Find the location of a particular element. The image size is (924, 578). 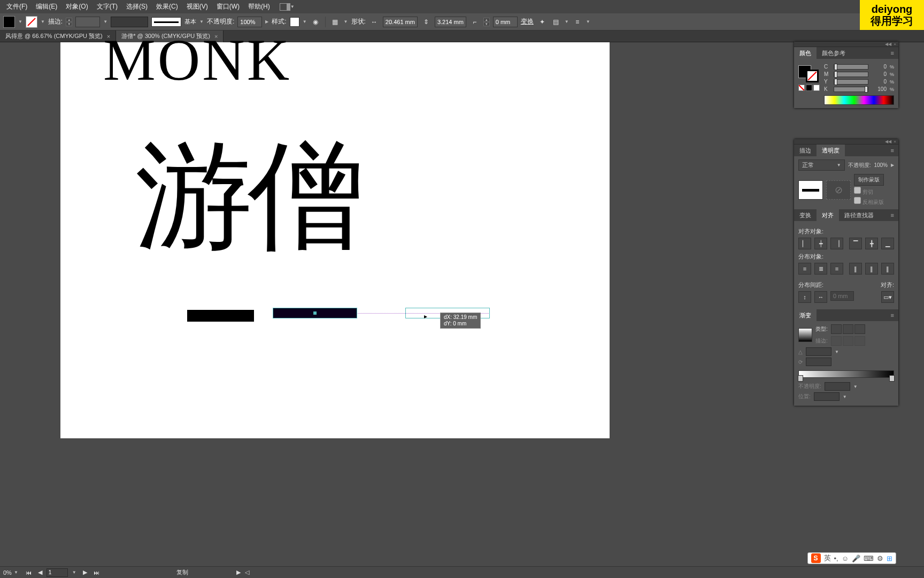

tab-stroke: 描边 is located at coordinates (805, 150).